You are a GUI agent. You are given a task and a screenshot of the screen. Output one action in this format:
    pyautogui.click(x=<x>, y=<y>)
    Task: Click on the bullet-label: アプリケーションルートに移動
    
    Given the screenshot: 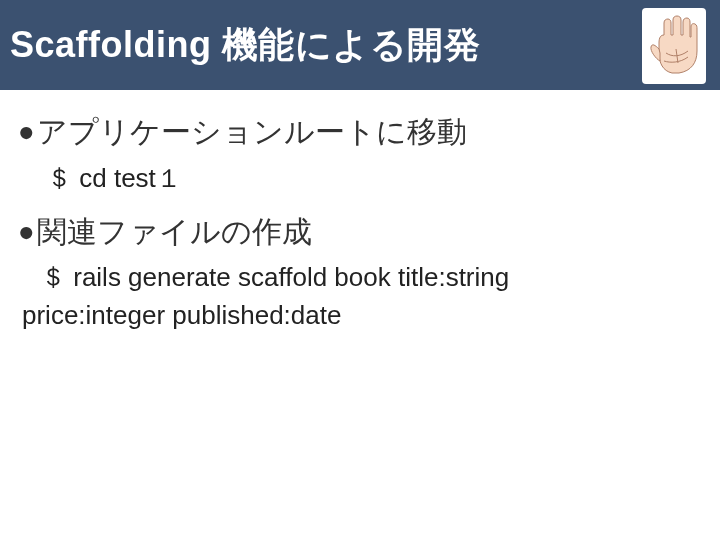 What is the action you would take?
    pyautogui.click(x=252, y=132)
    